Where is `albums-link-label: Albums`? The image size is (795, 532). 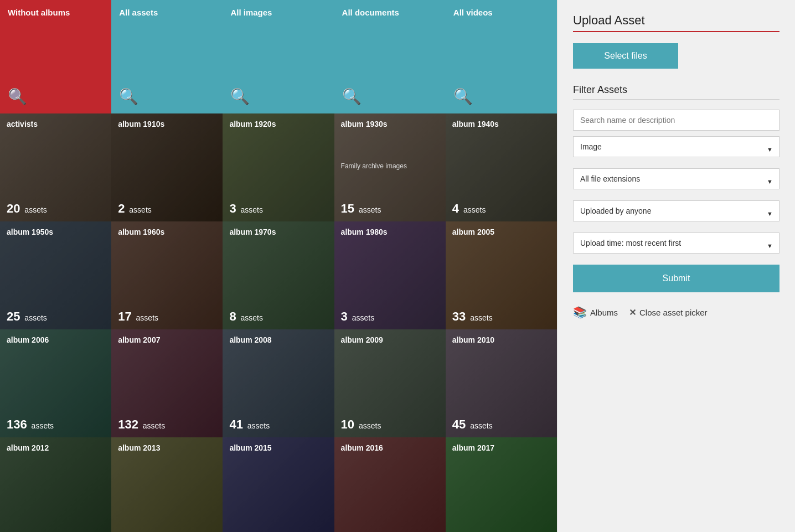 albums-link-label: Albums is located at coordinates (604, 312).